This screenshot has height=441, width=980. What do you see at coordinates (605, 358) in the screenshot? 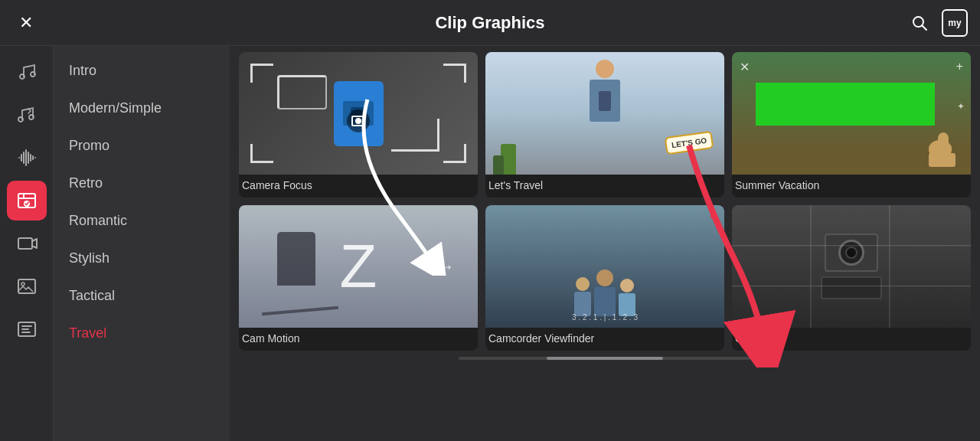
I see `horizontal-scrollbar` at bounding box center [605, 358].